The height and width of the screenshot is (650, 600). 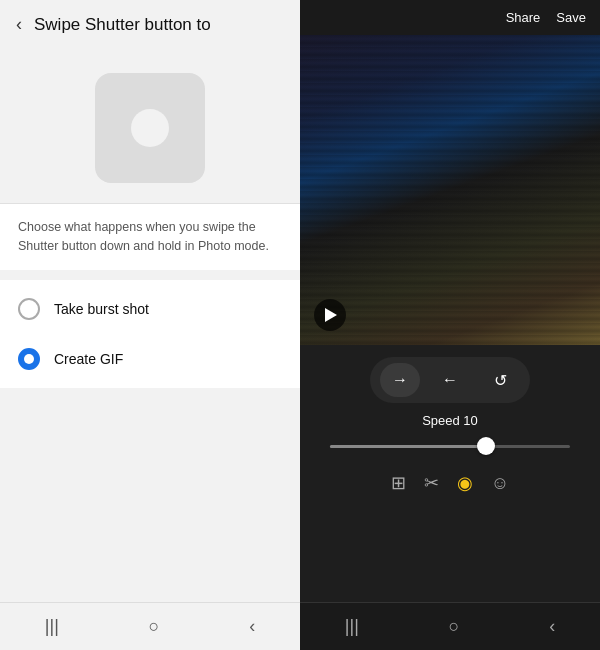 What do you see at coordinates (450, 420) in the screenshot?
I see `speed-label: Speed 10` at bounding box center [450, 420].